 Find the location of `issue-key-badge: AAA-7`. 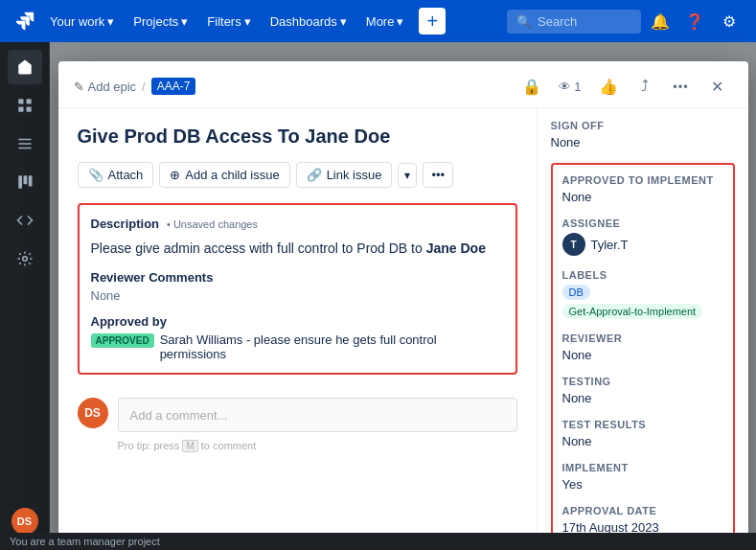

issue-key-badge: AAA-7 is located at coordinates (174, 86).